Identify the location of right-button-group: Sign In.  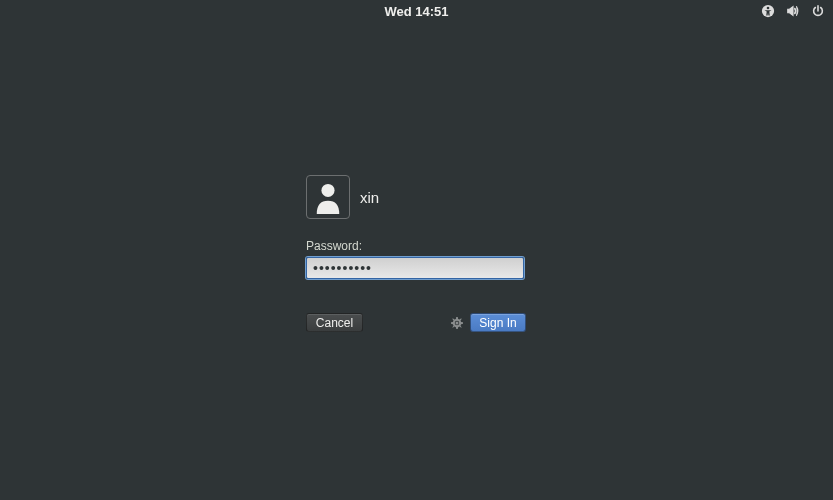
(488, 322).